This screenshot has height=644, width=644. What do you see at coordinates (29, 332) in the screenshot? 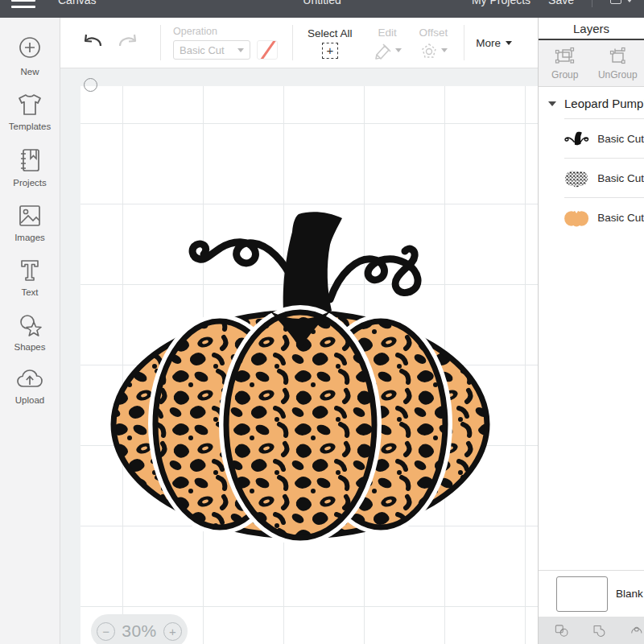
I see `sidebar-item-shapes: Shapes` at bounding box center [29, 332].